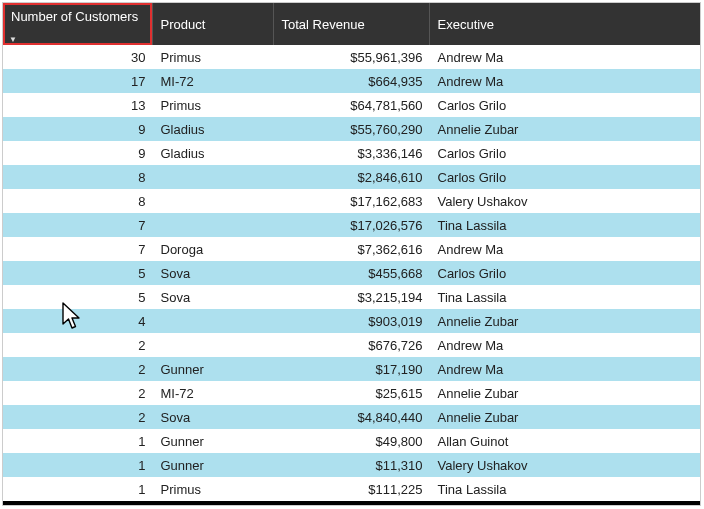  Describe the element at coordinates (352, 369) in the screenshot. I see `table-row: 2Gunner$17,190Andrew Ma` at that location.